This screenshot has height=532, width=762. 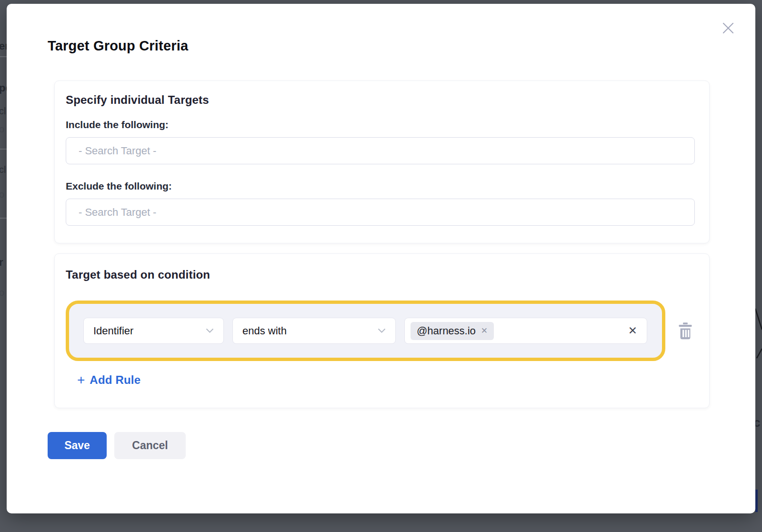 What do you see at coordinates (685, 331) in the screenshot?
I see `delete-rule-icon` at bounding box center [685, 331].